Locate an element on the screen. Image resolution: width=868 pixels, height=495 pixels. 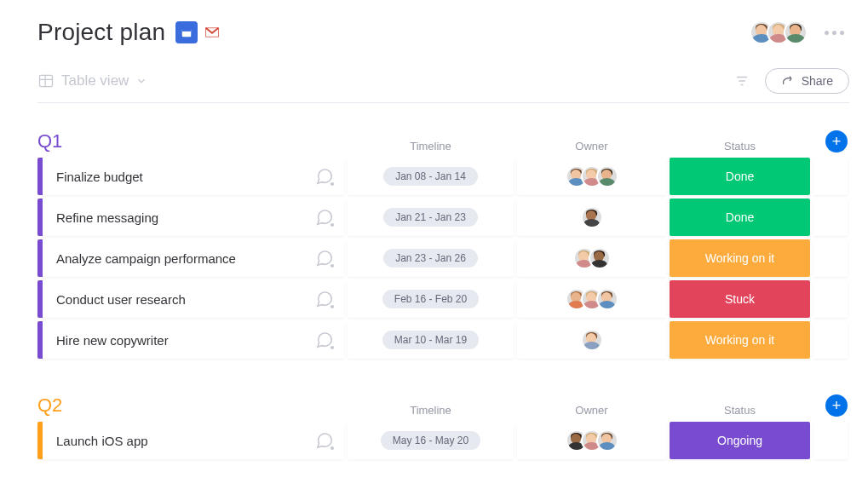
timeline-value: Feb 16 - Feb 20 is located at coordinates (431, 299).